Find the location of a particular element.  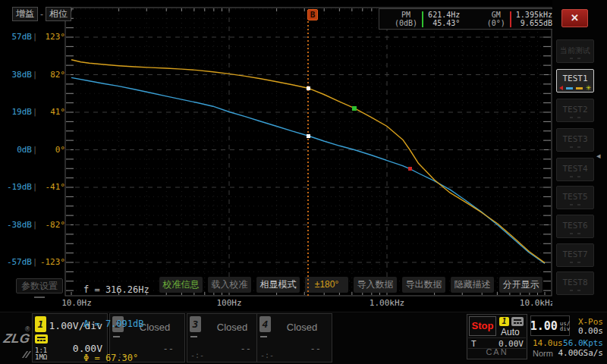

channel-badge: 4 is located at coordinates (266, 325).